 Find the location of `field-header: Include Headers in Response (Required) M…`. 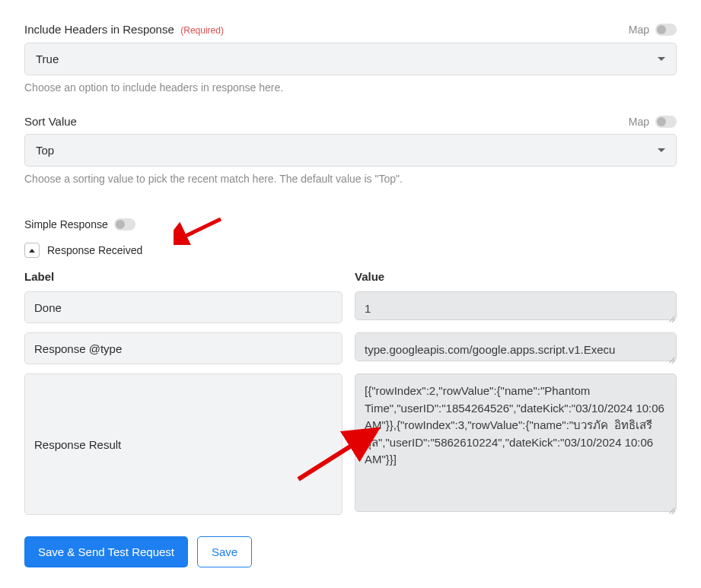

field-header: Include Headers in Response (Required) M… is located at coordinates (350, 30).